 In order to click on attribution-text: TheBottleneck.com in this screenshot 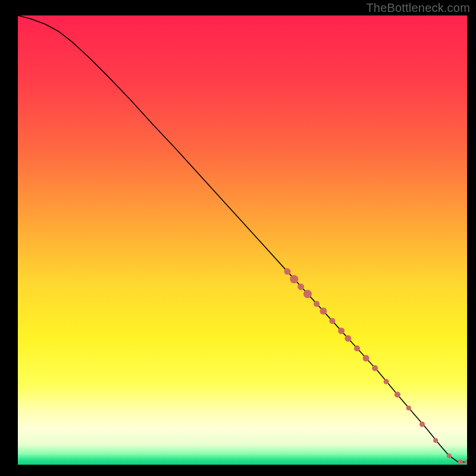, I will do `click(418, 8)`.